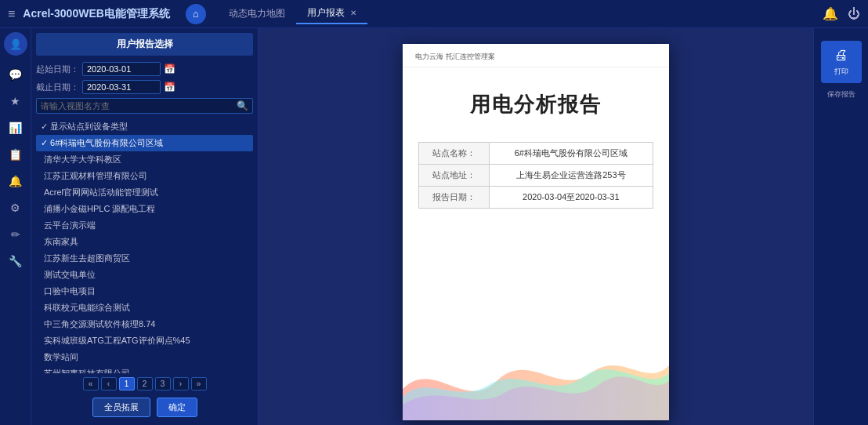 The image size is (868, 425). I want to click on tree-item: 清华大学大学科教区, so click(144, 160).